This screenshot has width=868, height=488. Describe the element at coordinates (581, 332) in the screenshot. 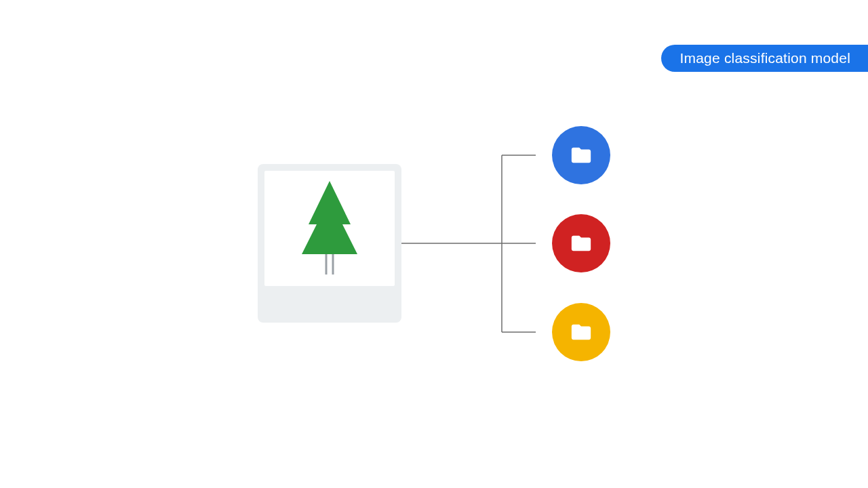

I see `category-folder-yellow` at that location.